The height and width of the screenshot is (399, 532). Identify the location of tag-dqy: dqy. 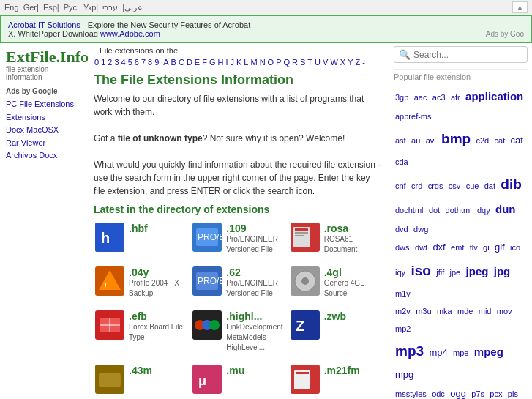
(484, 210).